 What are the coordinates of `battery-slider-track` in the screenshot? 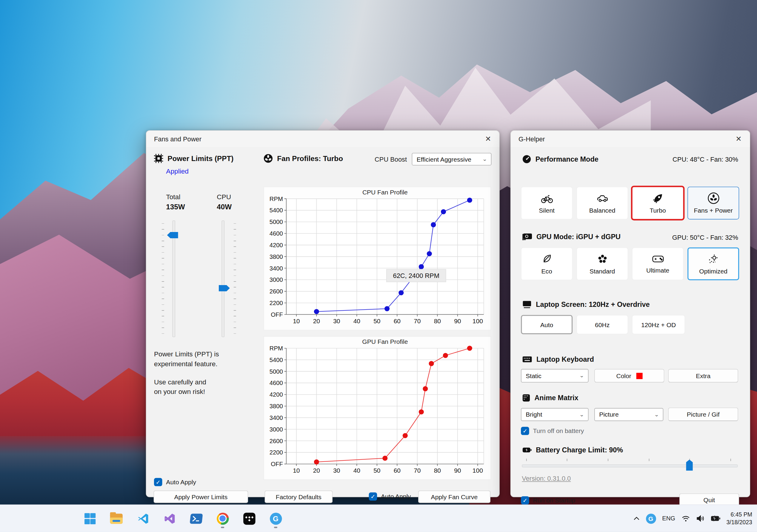 It's located at (630, 466).